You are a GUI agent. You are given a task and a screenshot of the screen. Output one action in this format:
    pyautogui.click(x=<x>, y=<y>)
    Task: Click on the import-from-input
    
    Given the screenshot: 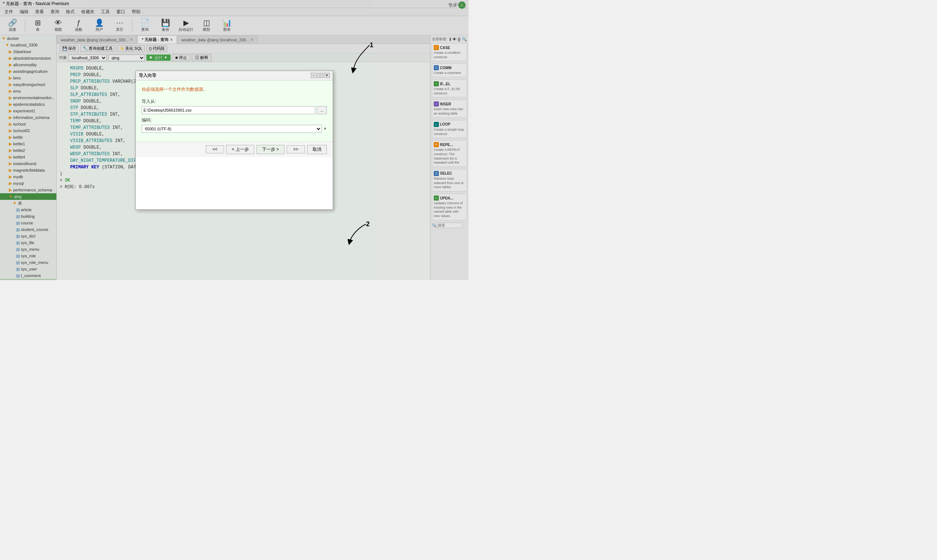 What is the action you would take?
    pyautogui.click(x=228, y=110)
    